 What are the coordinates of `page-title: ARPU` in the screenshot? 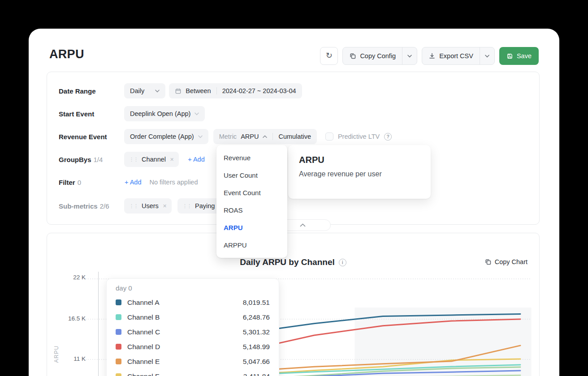 It's located at (67, 55).